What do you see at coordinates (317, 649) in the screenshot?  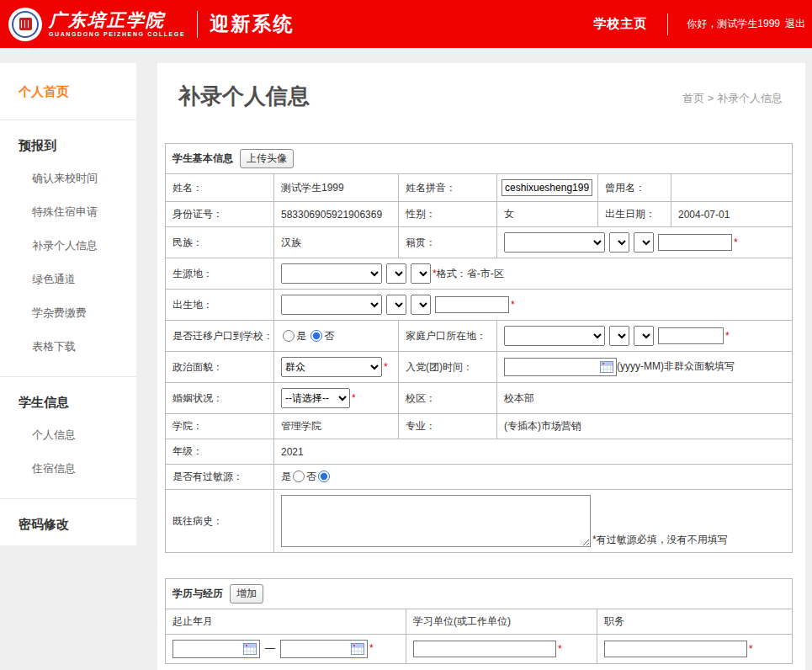 I see `period-end-text-input` at bounding box center [317, 649].